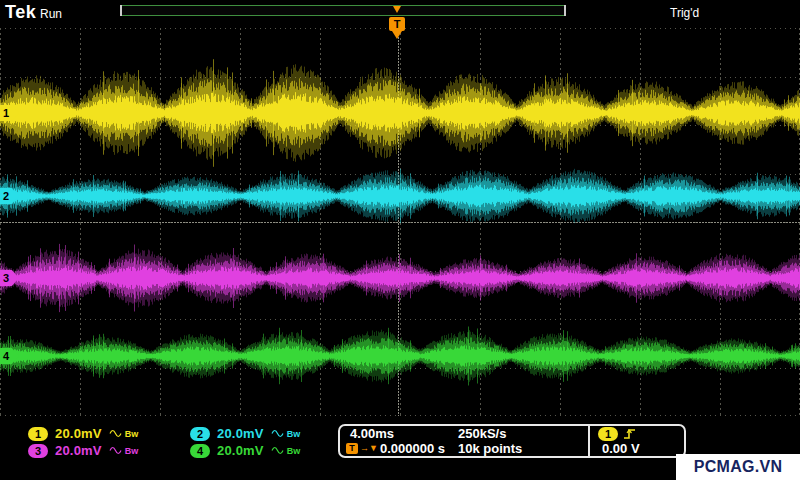 The height and width of the screenshot is (480, 800). What do you see at coordinates (51, 14) in the screenshot?
I see `acquisition-state: Run` at bounding box center [51, 14].